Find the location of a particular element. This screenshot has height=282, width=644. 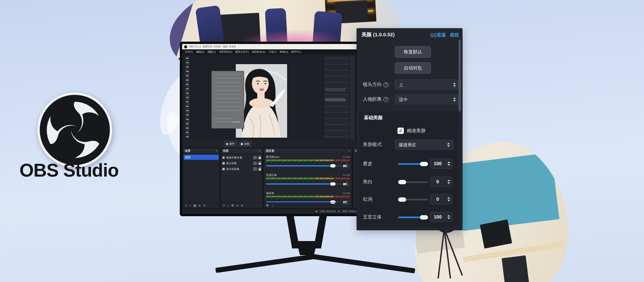

live-indicator-icon is located at coordinates (317, 211).